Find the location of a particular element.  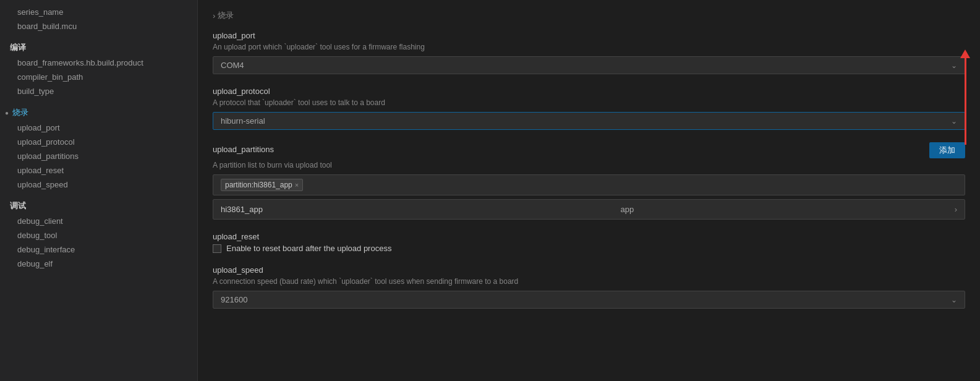

upload-reset-section: upload_reset Enable to reset board after… is located at coordinates (589, 242).